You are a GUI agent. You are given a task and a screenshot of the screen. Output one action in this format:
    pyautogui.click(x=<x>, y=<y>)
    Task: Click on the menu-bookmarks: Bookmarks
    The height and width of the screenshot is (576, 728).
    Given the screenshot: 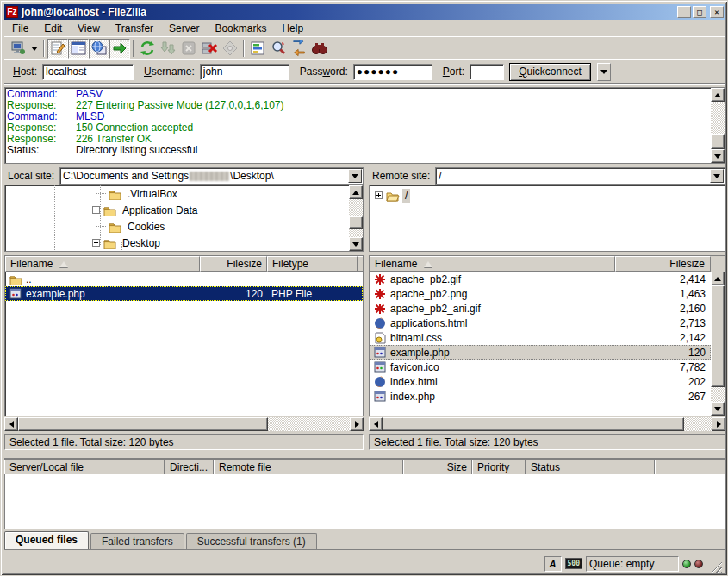 What is the action you would take?
    pyautogui.click(x=240, y=28)
    